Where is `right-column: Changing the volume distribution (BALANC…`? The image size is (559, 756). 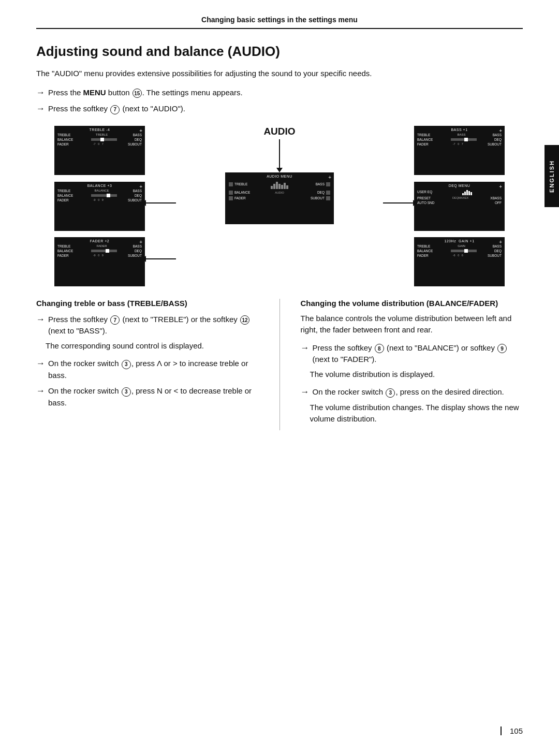 right-column: Changing the volume distribution (BALANC… is located at coordinates (412, 365).